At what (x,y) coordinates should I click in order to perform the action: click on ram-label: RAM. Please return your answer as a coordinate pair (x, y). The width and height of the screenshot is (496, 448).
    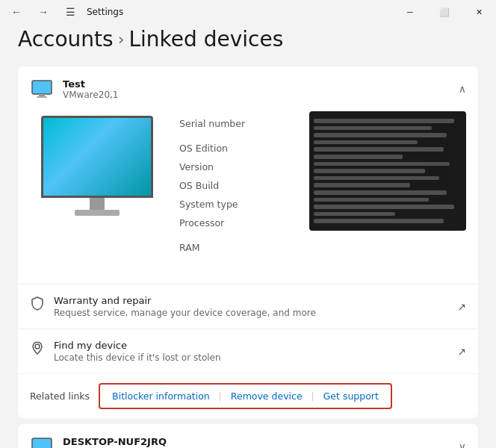
    Looking at the image, I should click on (237, 248).